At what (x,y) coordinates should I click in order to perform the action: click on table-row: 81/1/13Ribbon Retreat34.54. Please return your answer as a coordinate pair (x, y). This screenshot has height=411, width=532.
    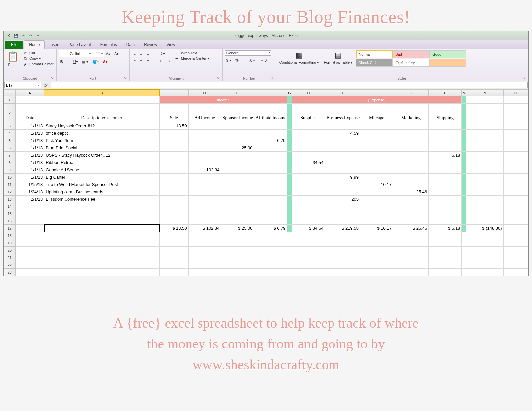
    Looking at the image, I should click on (266, 163).